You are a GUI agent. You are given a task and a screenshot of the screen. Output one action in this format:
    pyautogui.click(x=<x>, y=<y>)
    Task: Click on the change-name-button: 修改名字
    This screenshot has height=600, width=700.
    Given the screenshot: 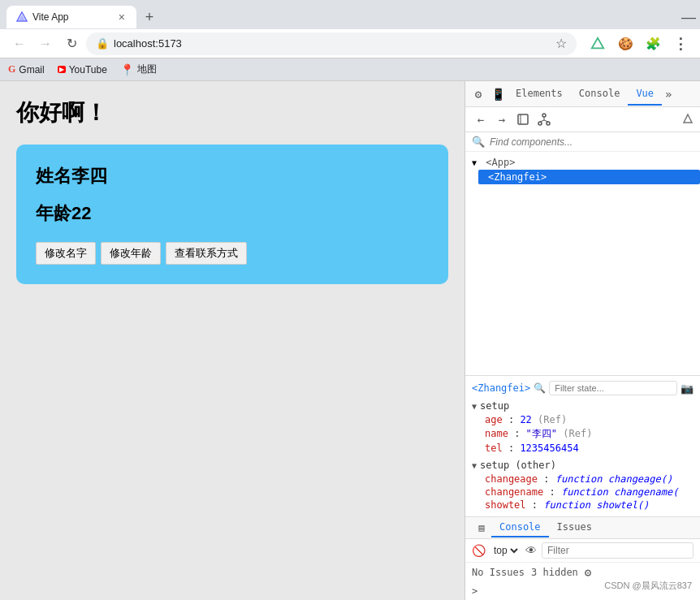 What is the action you would take?
    pyautogui.click(x=66, y=253)
    